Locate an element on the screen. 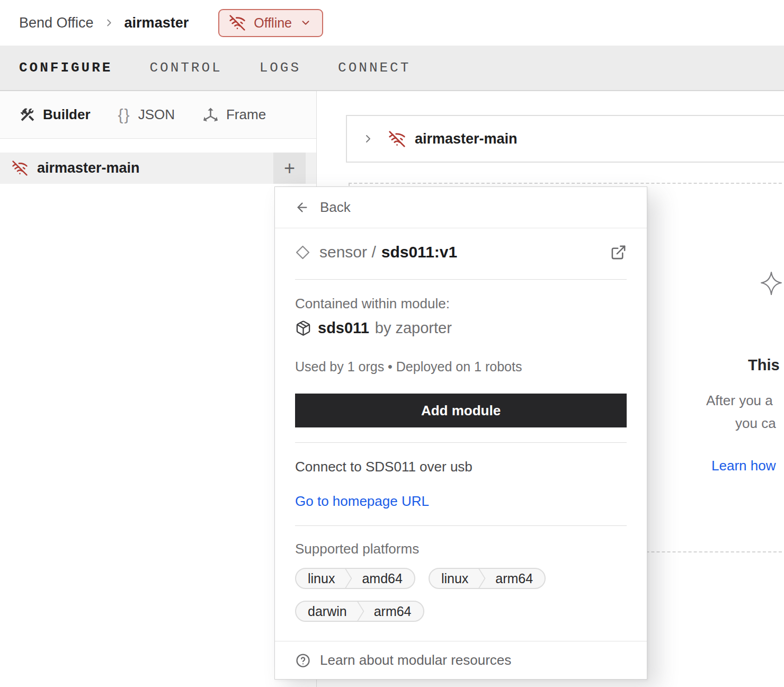 The width and height of the screenshot is (784, 687). empty-state-text-line1: After you a is located at coordinates (740, 400).